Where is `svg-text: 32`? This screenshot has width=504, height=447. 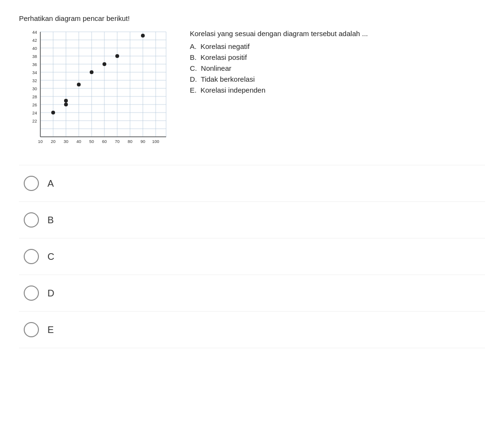 svg-text: 32 is located at coordinates (35, 81).